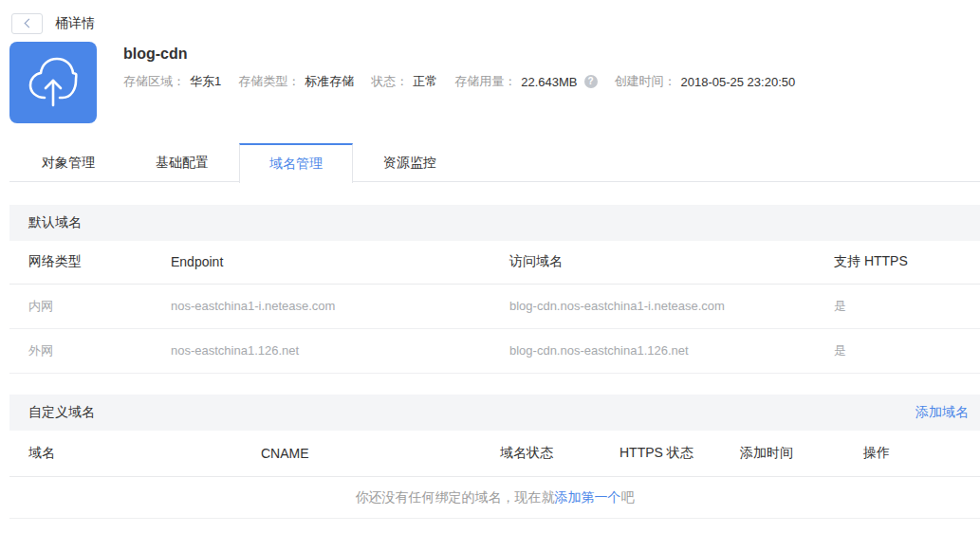  I want to click on col-https-support: 支持 HTTPS, so click(907, 262).